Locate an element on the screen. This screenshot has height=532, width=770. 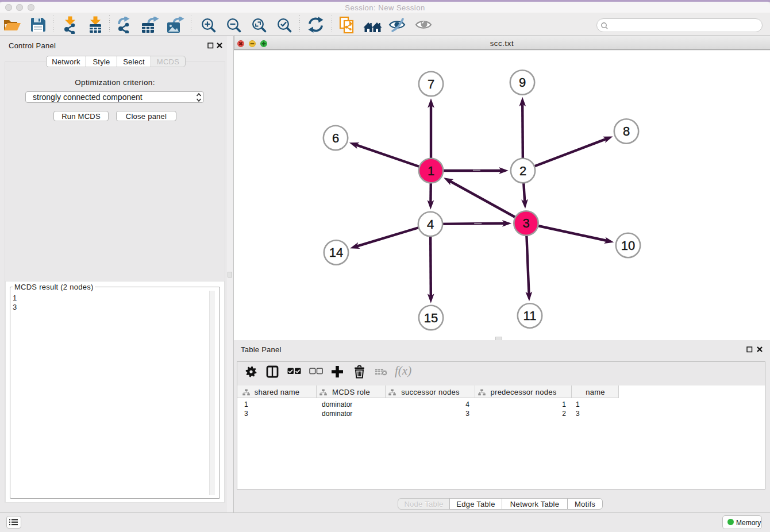
svg-text: 15 is located at coordinates (431, 318).